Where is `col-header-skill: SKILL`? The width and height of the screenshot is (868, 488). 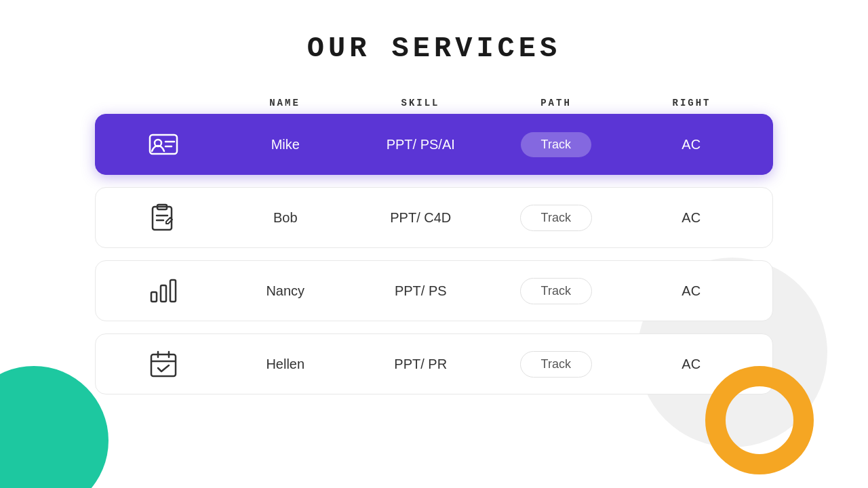
col-header-skill: SKILL is located at coordinates (420, 103).